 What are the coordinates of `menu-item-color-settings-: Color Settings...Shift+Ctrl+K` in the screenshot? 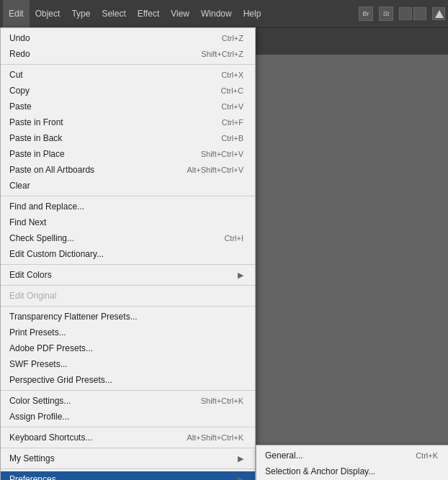 It's located at (128, 401).